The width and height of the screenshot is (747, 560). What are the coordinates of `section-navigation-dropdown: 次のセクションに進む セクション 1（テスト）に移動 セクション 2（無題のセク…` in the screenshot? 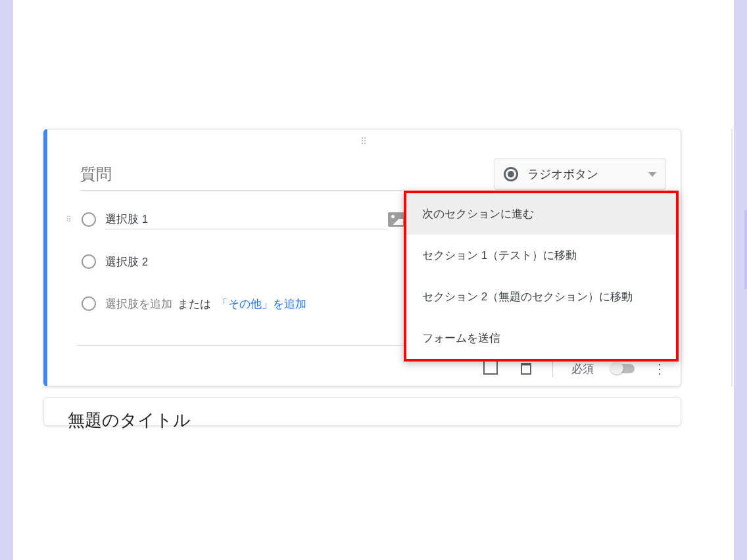 It's located at (541, 276).